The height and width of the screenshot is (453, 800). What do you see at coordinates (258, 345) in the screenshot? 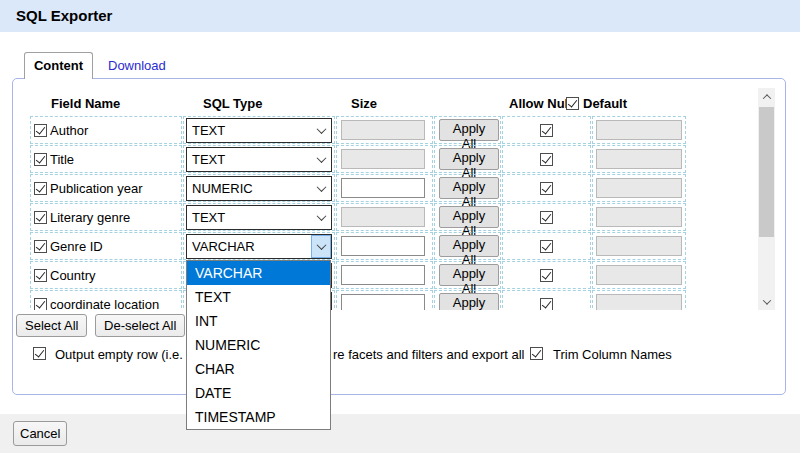
I see `dropdown-option: NUMERIC` at bounding box center [258, 345].